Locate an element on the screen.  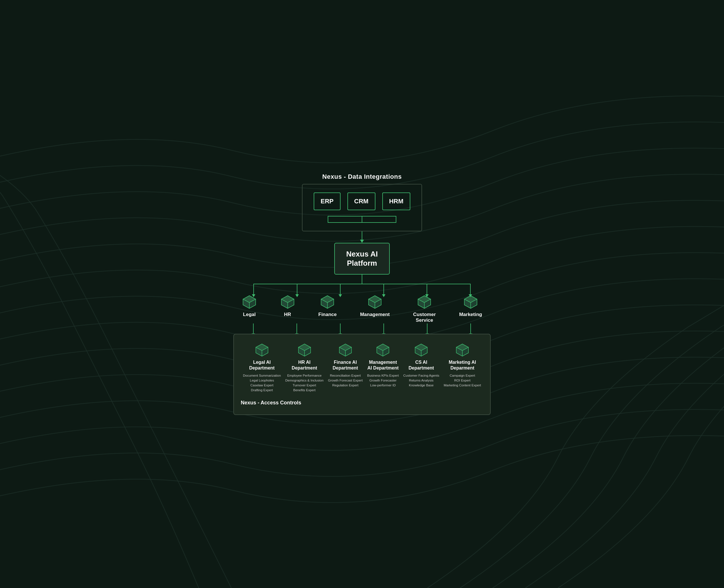
integrations-box: ERP CRM HRM is located at coordinates (362, 208).